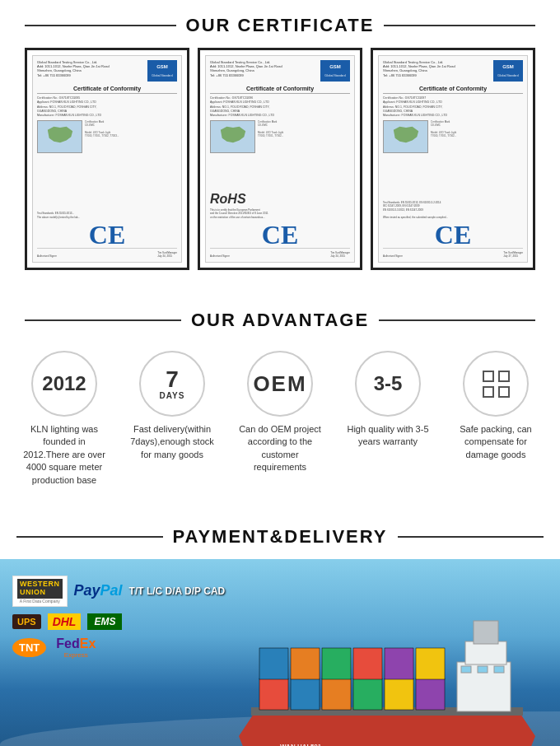 The height and width of the screenshot is (746, 560). I want to click on cert-issuer-text-2: Global Standard Testing Service Co., Ltd…, so click(246, 69).